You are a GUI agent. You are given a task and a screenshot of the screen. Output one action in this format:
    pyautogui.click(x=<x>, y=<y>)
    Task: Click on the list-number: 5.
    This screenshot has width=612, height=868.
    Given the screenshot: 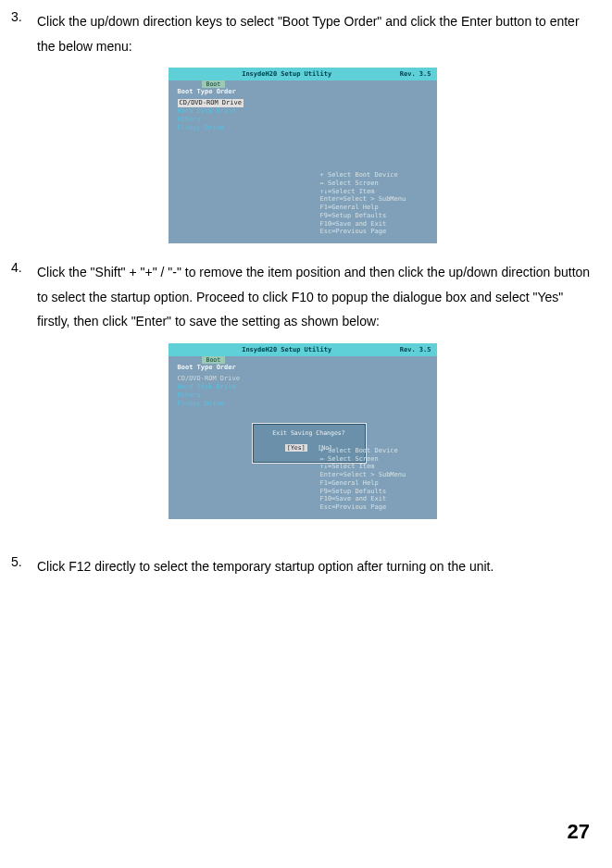 What is the action you would take?
    pyautogui.click(x=24, y=566)
    